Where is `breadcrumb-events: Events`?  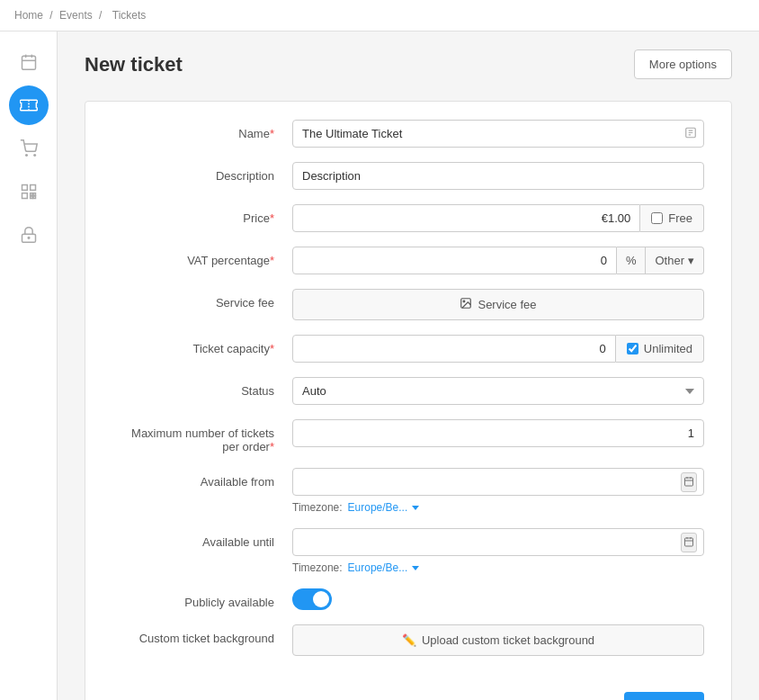
breadcrumb-events: Events is located at coordinates (76, 15).